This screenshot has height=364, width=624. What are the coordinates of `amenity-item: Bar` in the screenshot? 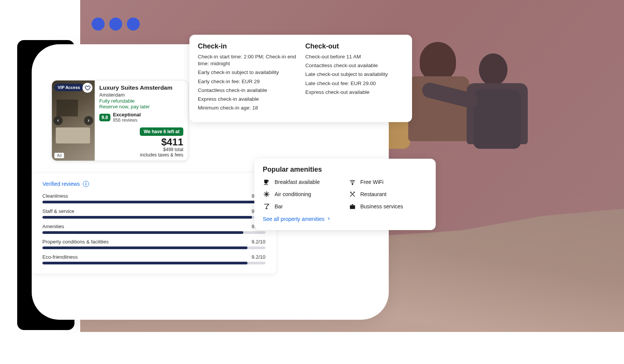 It's located at (302, 206).